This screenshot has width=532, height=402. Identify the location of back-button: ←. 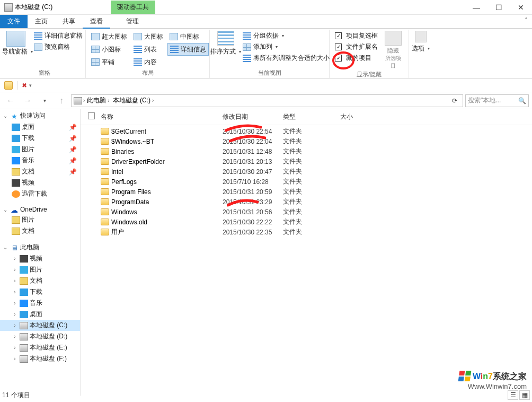
(11, 101).